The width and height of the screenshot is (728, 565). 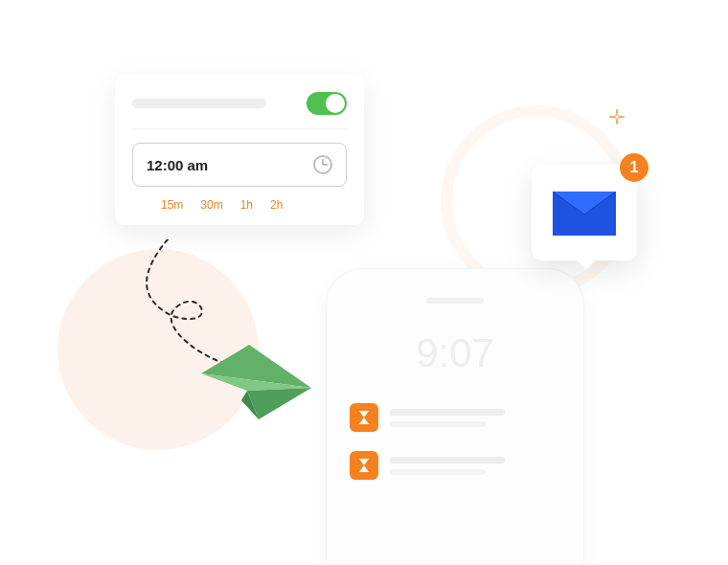 What do you see at coordinates (239, 205) in the screenshot?
I see `duration-chips: 15m 30m 1h 2h` at bounding box center [239, 205].